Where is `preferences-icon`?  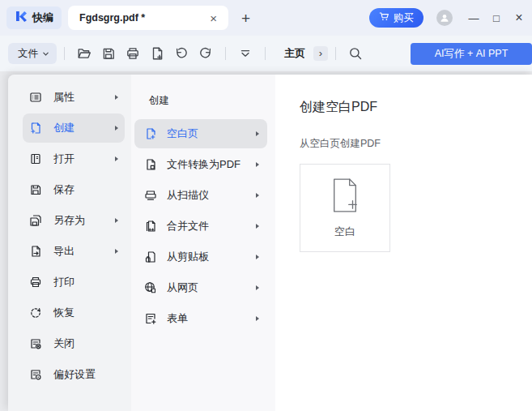 preferences-icon is located at coordinates (36, 375).